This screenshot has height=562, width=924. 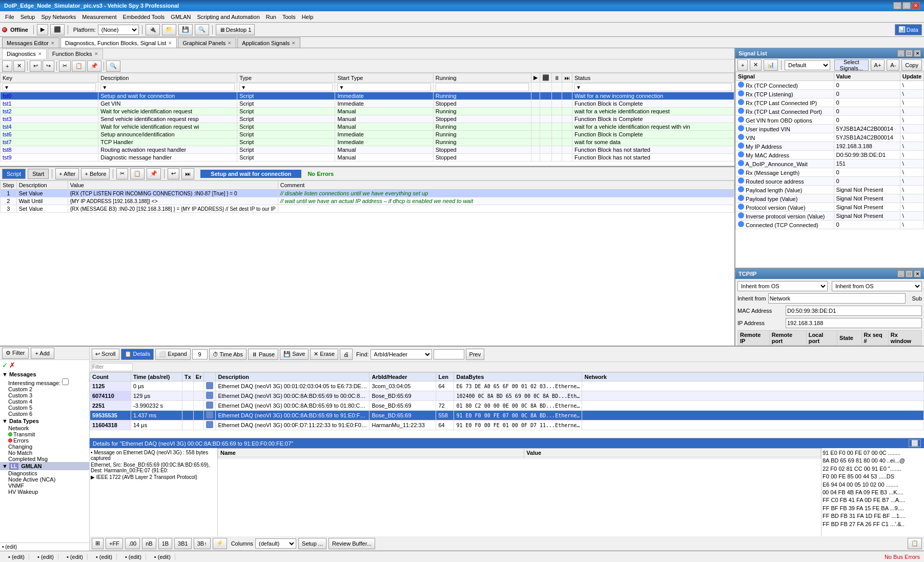 What do you see at coordinates (133, 557) in the screenshot?
I see `status-edit-5: • (edit)` at bounding box center [133, 557].